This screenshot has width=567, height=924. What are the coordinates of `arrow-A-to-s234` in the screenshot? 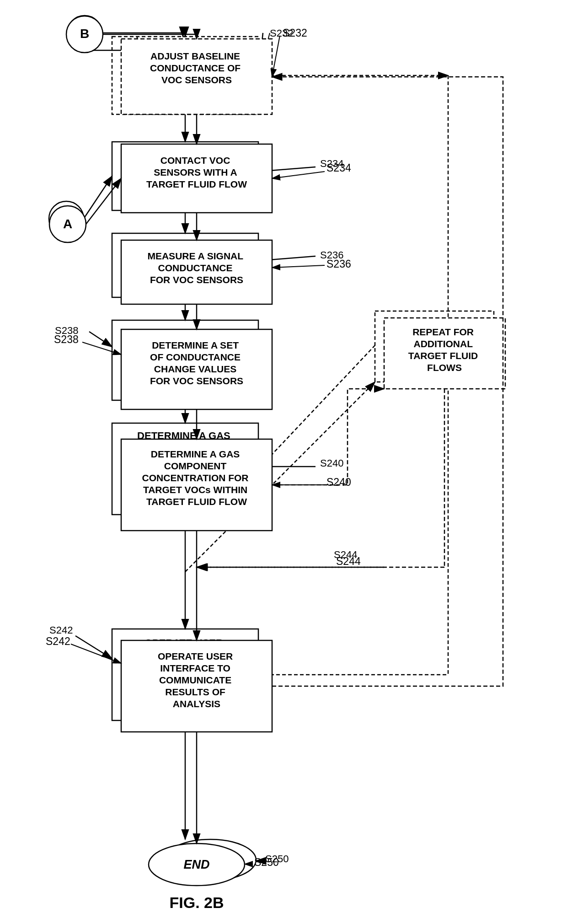 It's located at (103, 201).